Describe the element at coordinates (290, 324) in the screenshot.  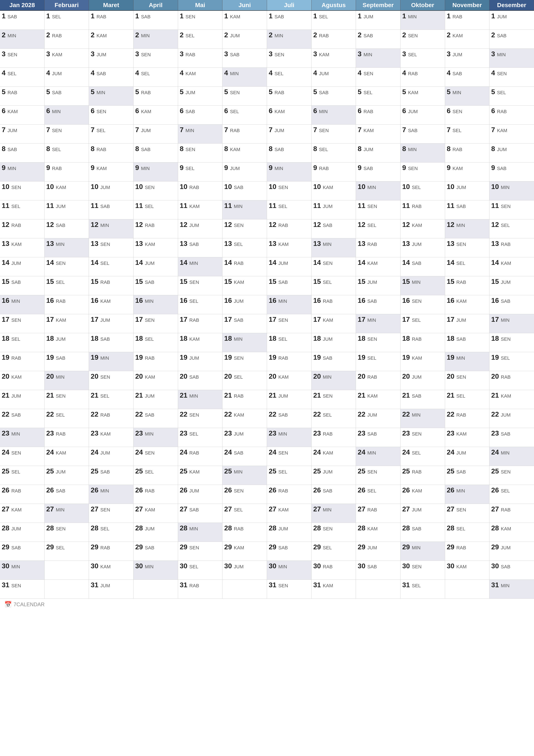
I see `day-cell-jul-17: 17 SEN` at that location.